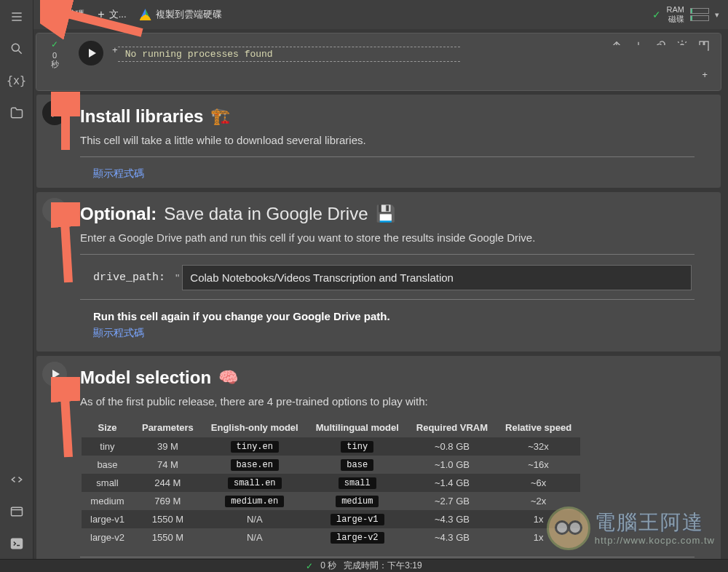  Describe the element at coordinates (539, 537) in the screenshot. I see `cell-speed: 1x` at that location.